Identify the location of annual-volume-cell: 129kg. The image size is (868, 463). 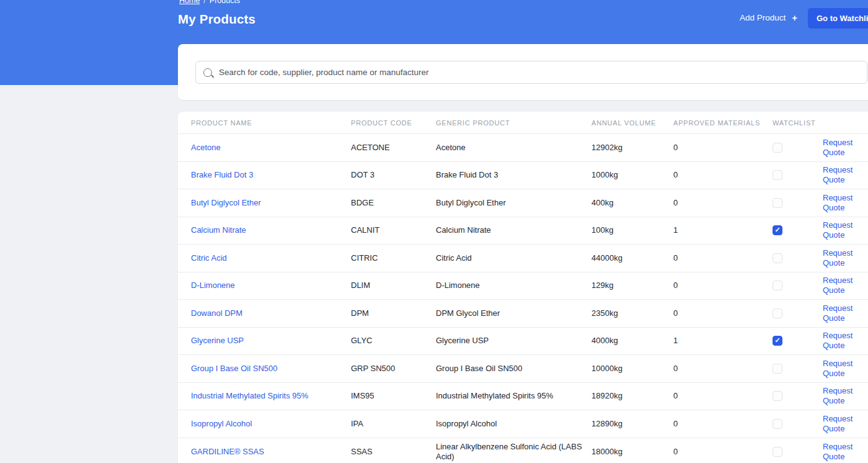
(632, 285).